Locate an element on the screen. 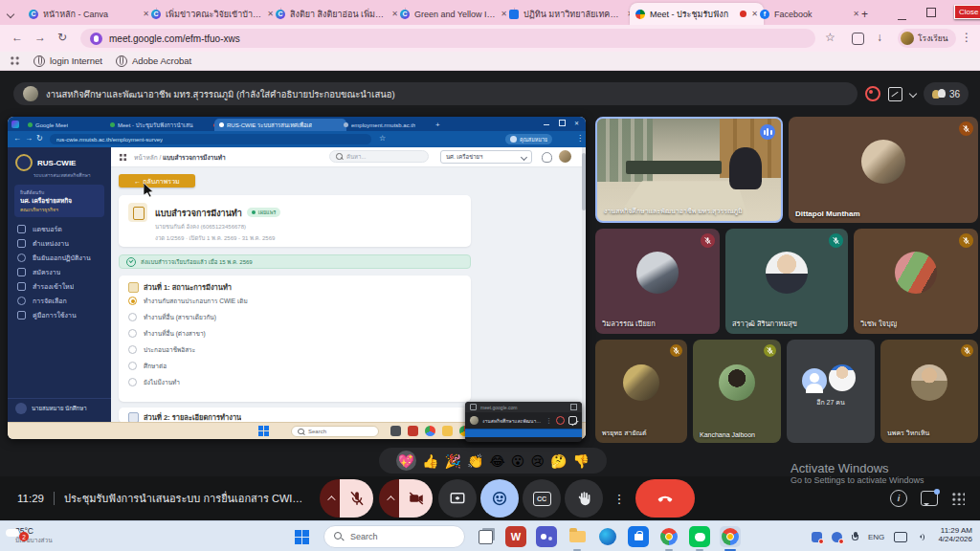  camera-toggle-button is located at coordinates (415, 498).